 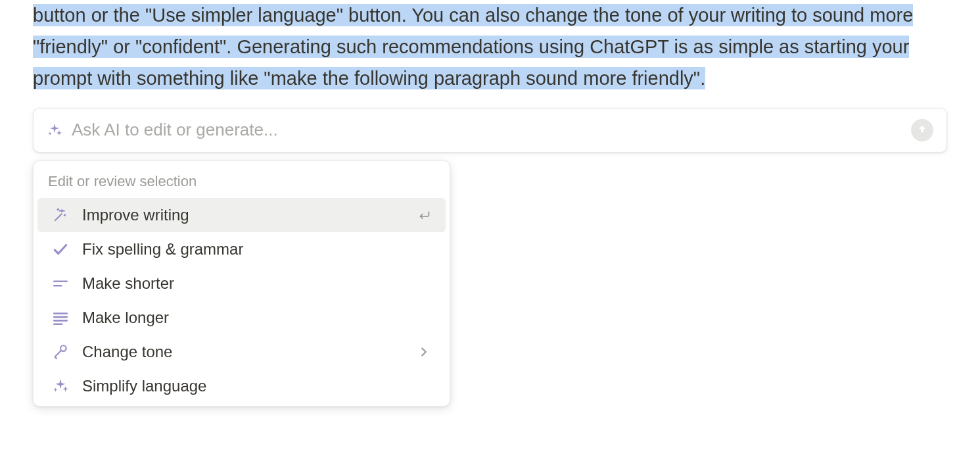 What do you see at coordinates (250, 352) in the screenshot?
I see `menu-item-label: Change tone` at bounding box center [250, 352].